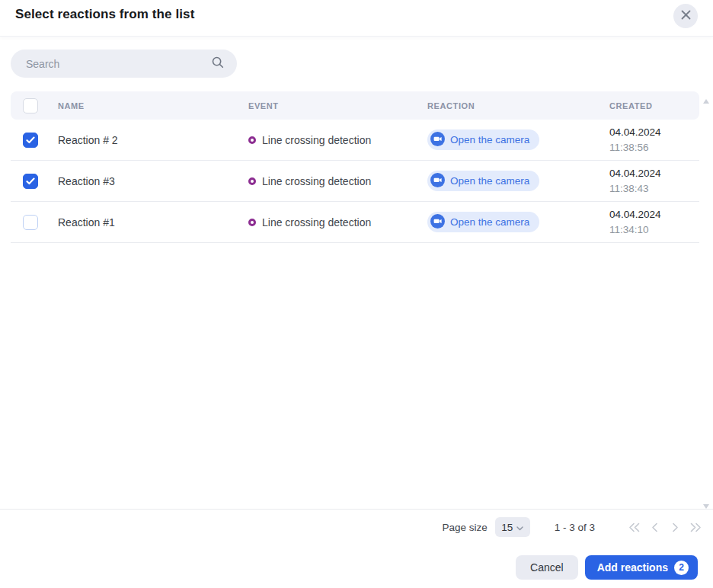  Describe the element at coordinates (634, 527) in the screenshot. I see `first-page-button` at that location.